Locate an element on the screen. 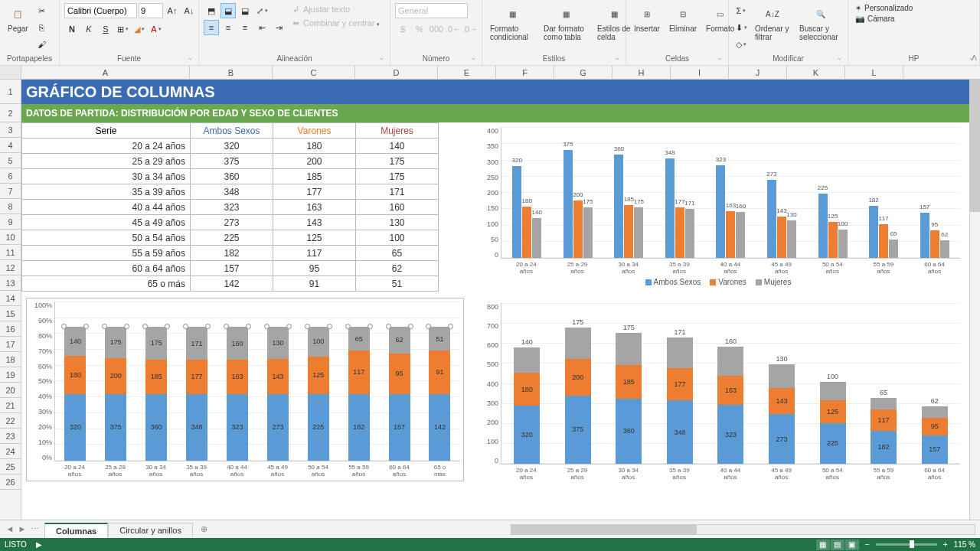  dec-inc-button: .0← is located at coordinates (453, 29).